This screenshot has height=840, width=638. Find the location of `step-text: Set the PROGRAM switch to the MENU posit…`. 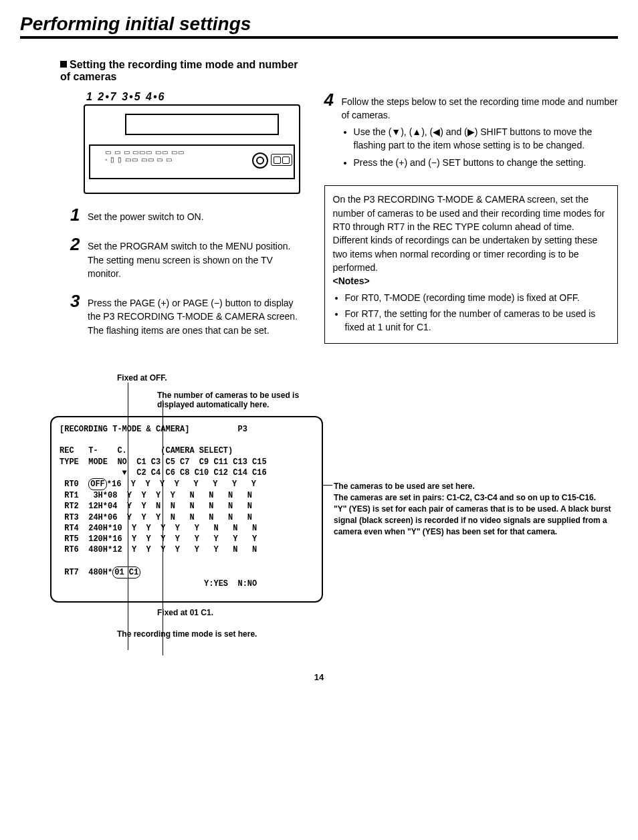

step-text: Set the PROGRAM switch to the MENU posit… is located at coordinates (196, 259).